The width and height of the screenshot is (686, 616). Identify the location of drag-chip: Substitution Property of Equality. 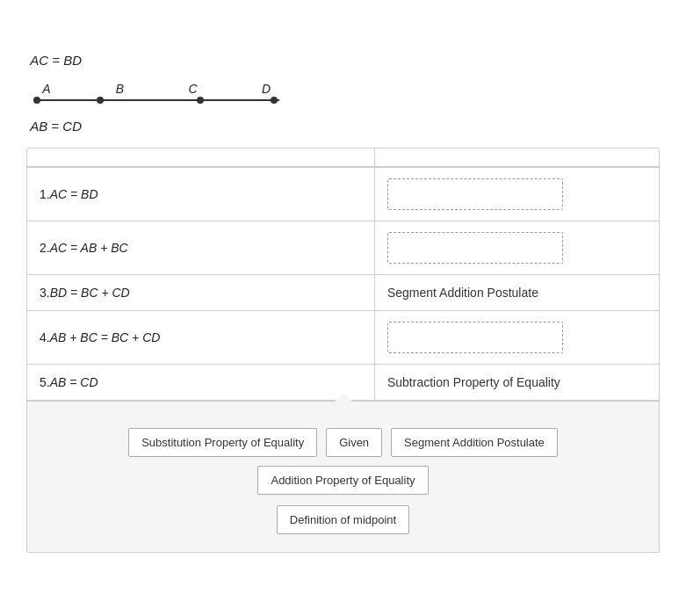
(223, 443).